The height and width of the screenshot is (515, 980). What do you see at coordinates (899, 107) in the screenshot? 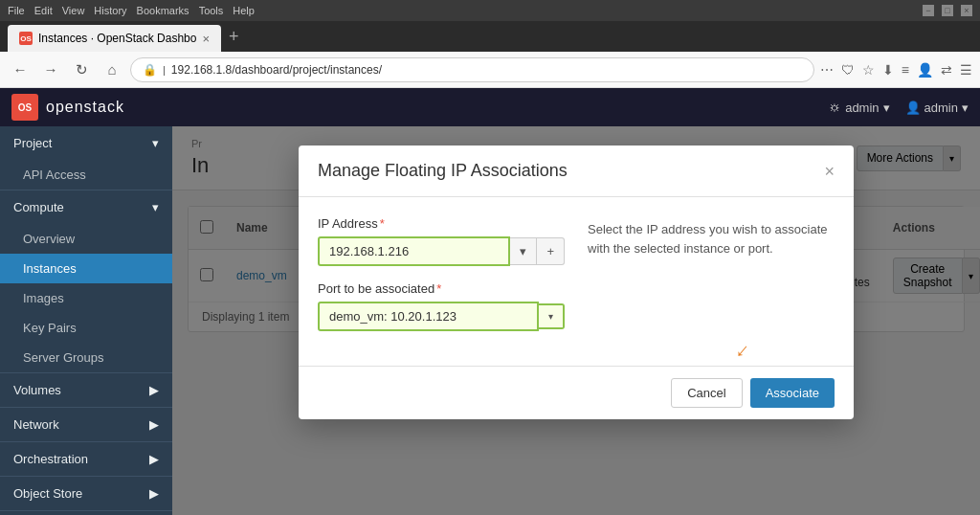
I see `nav-right: ⛭ admin ▾ 👤 admin ▾` at bounding box center [899, 107].